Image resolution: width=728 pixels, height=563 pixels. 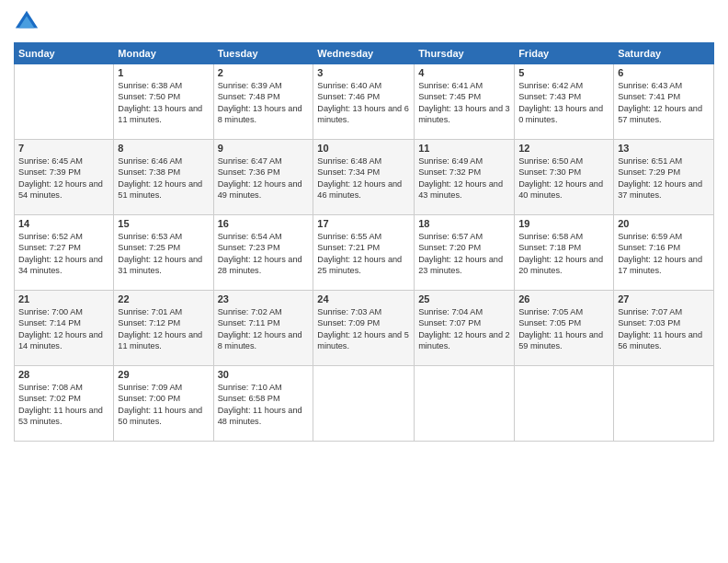 I want to click on cell-info: Sunrise: 7:01 AMSunset: 7:12 PMDaylight:…, so click(x=164, y=329).